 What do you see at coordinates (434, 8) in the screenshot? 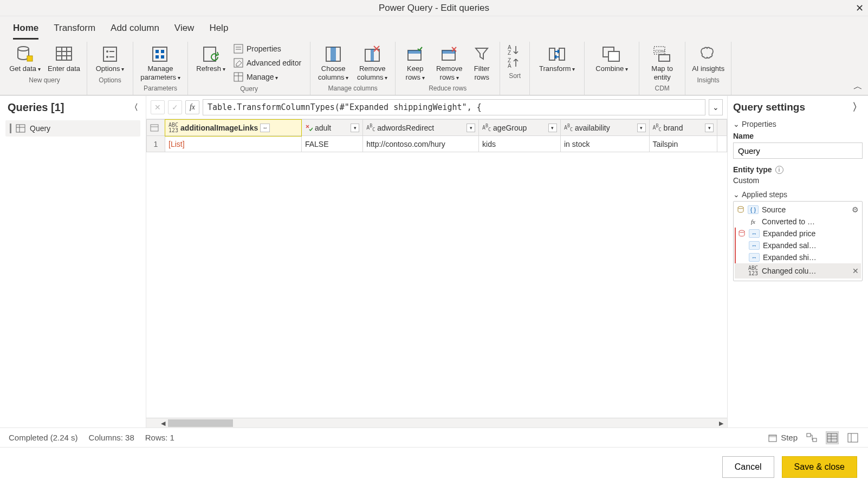
I see `window-title: Power Query - Edit queries` at bounding box center [434, 8].